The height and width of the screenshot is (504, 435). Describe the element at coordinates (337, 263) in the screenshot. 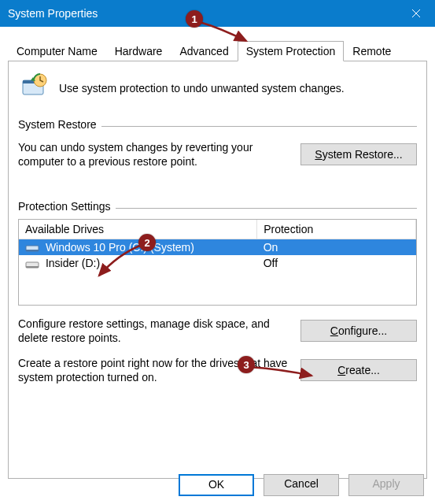

I see `drive-protection: Off` at that location.